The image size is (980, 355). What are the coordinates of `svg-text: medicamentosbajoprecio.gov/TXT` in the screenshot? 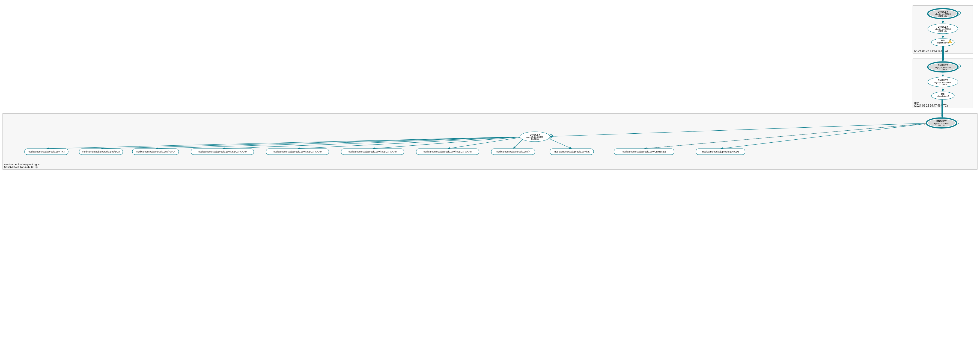 It's located at (46, 152).